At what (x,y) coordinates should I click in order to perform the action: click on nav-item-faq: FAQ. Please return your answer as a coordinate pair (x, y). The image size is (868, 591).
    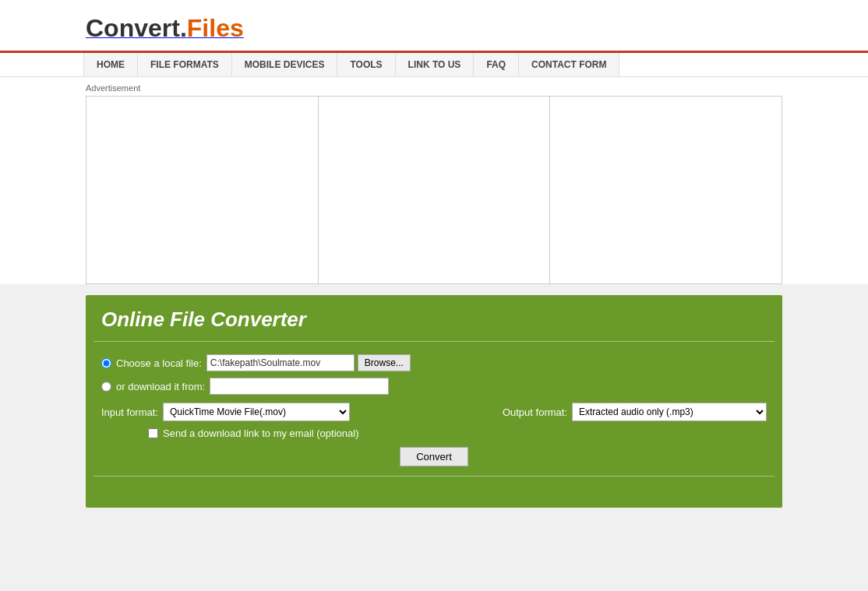
    Looking at the image, I should click on (496, 65).